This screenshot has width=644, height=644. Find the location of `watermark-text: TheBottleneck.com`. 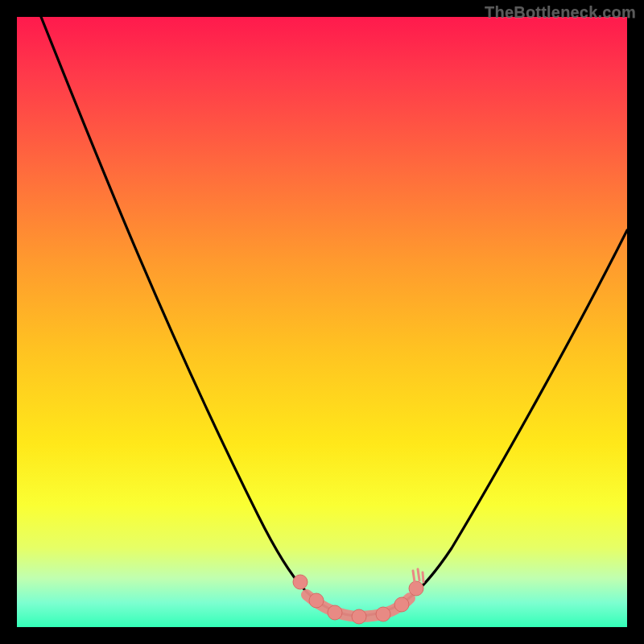

watermark-text: TheBottleneck.com is located at coordinates (560, 13).